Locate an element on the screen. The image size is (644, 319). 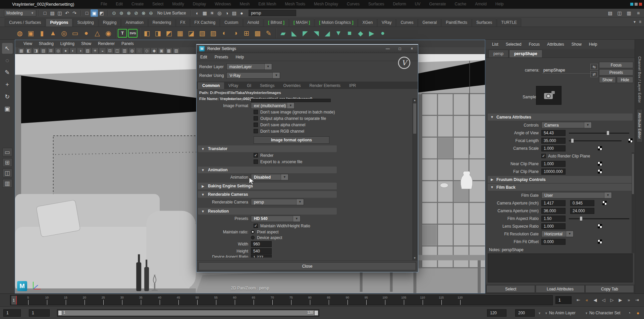
shelf-tab-xgen: XGen is located at coordinates (368, 22).